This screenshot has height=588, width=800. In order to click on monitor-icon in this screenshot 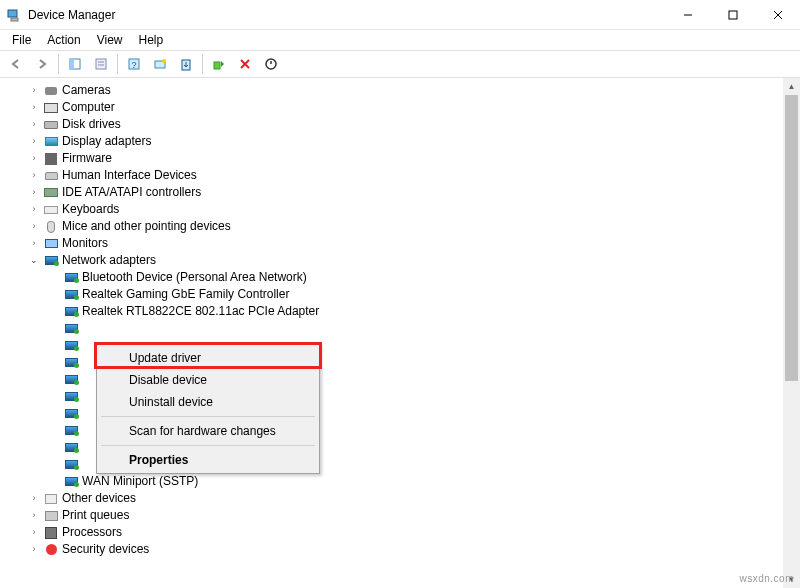, I will do `click(51, 244)`.